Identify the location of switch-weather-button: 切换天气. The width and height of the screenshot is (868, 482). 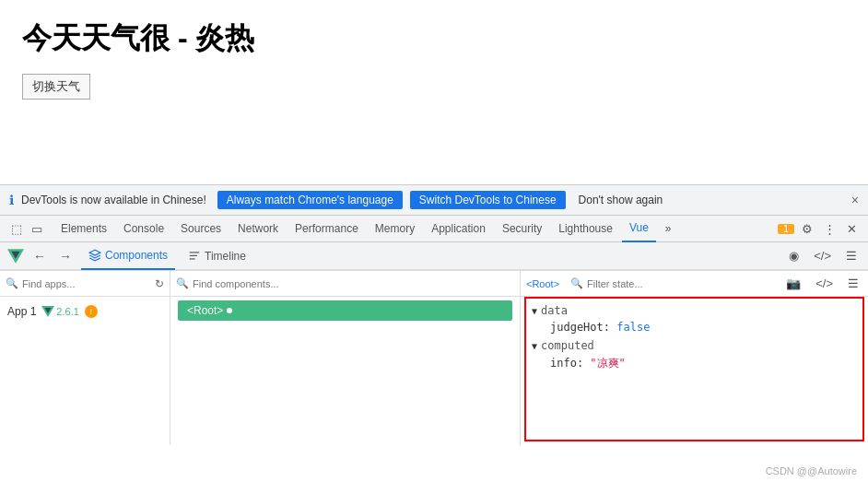
(56, 87).